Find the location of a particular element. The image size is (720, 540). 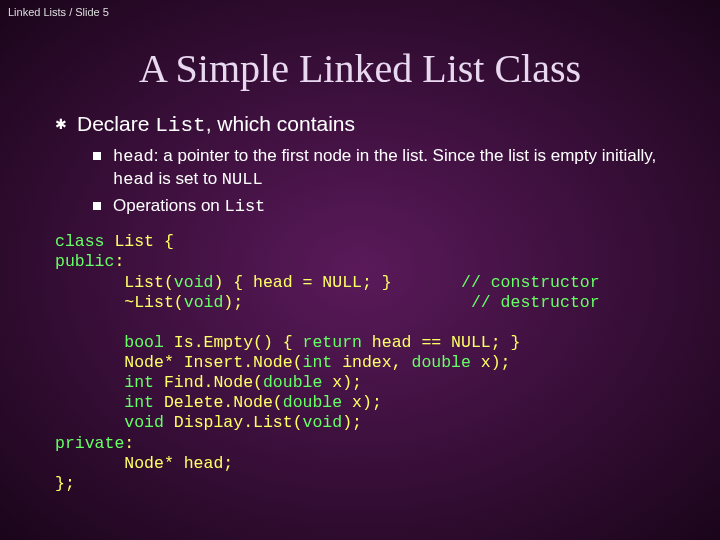

code-text: head == NULL; } is located at coordinates (441, 342).